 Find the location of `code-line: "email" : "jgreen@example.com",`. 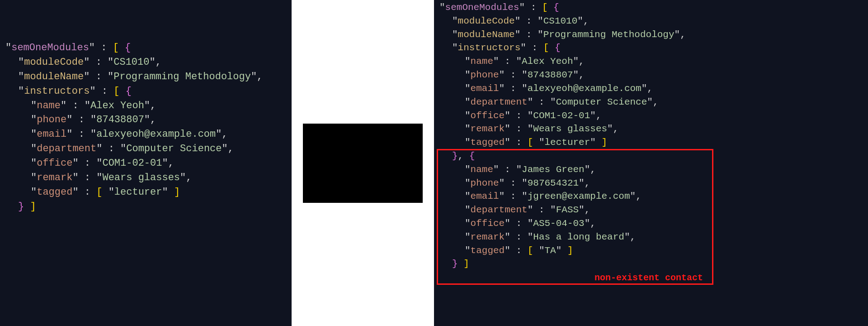

code-line: "email" : "jgreen@example.com", is located at coordinates (651, 197).